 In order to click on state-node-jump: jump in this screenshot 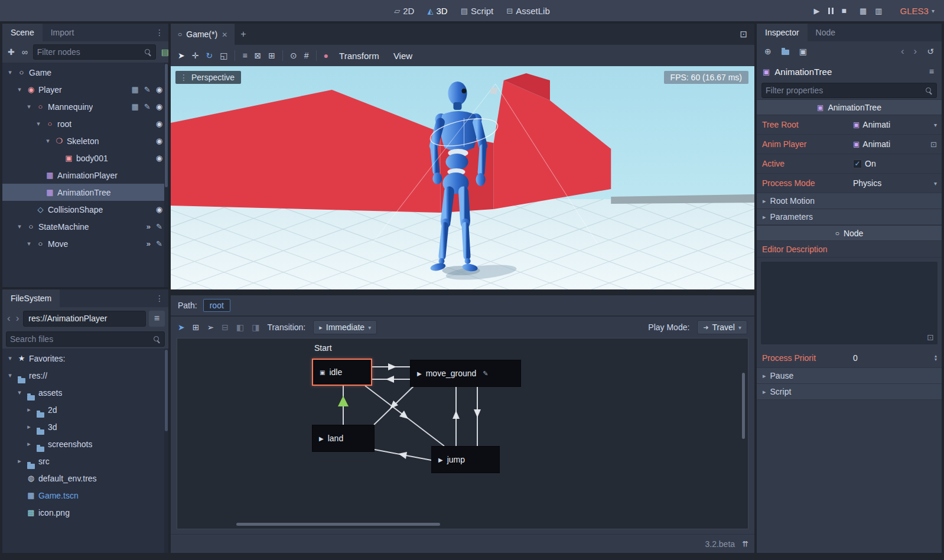, I will do `click(466, 460)`.